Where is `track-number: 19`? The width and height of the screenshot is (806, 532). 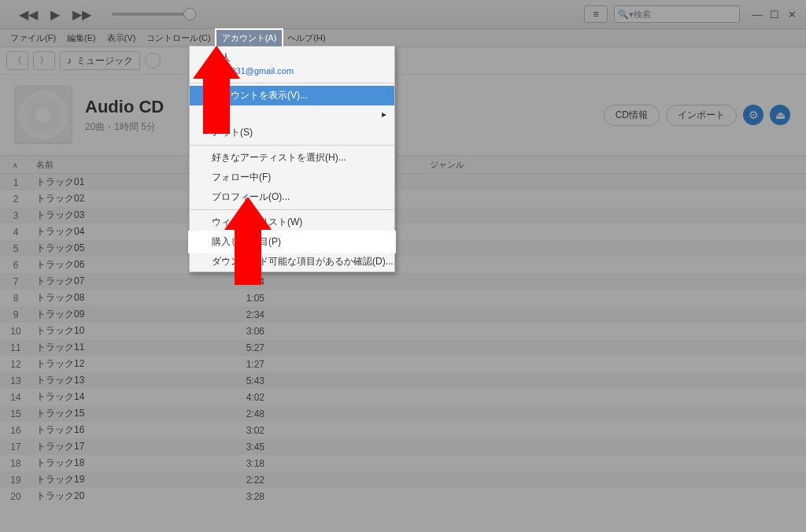
track-number: 19 is located at coordinates (16, 480).